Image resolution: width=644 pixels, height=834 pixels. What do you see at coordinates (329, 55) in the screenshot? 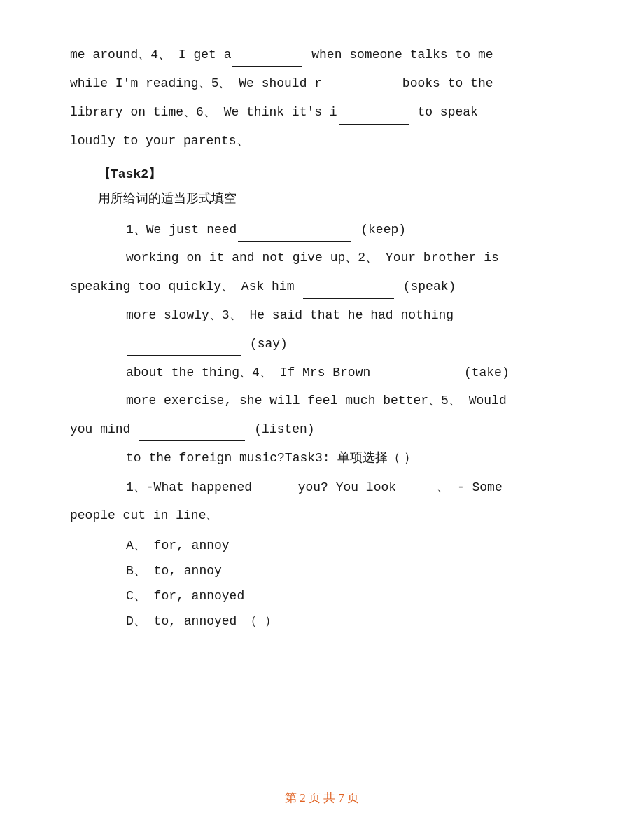
I see `intro-line-1: me around、4、 I get a when someone talks …` at bounding box center [329, 55].